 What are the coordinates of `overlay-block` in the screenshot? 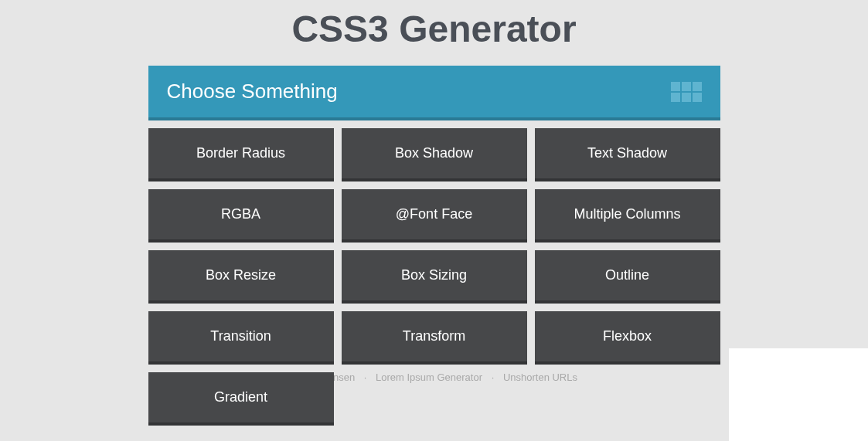 It's located at (798, 395).